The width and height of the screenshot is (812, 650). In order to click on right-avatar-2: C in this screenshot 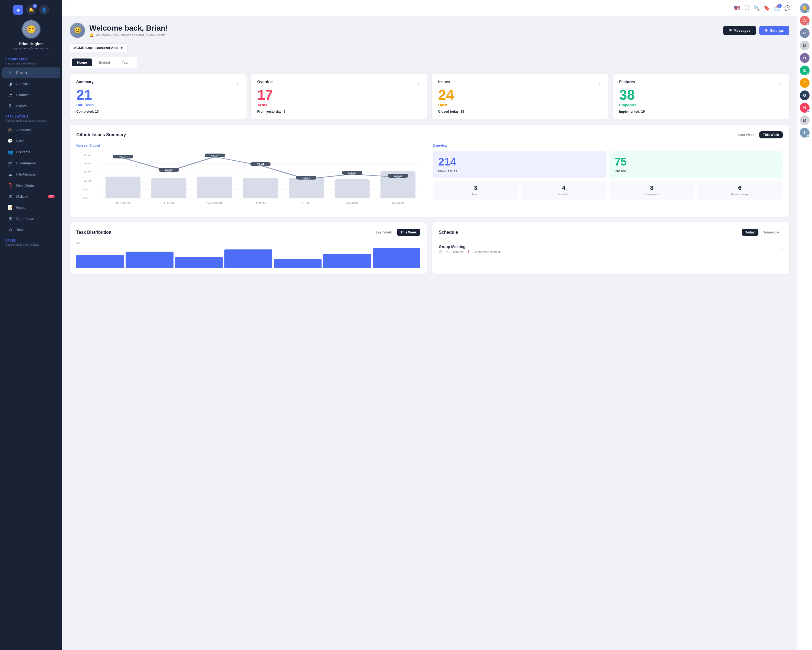, I will do `click(805, 33)`.